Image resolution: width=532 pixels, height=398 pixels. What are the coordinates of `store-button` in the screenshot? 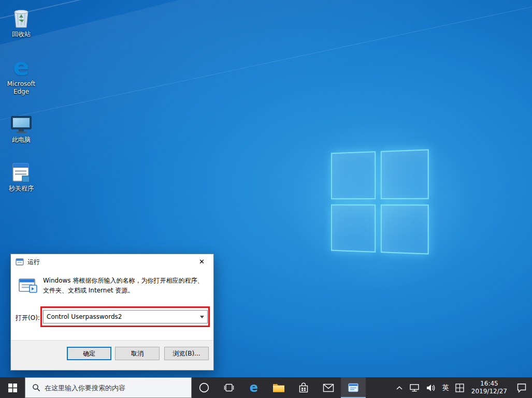 It's located at (304, 388).